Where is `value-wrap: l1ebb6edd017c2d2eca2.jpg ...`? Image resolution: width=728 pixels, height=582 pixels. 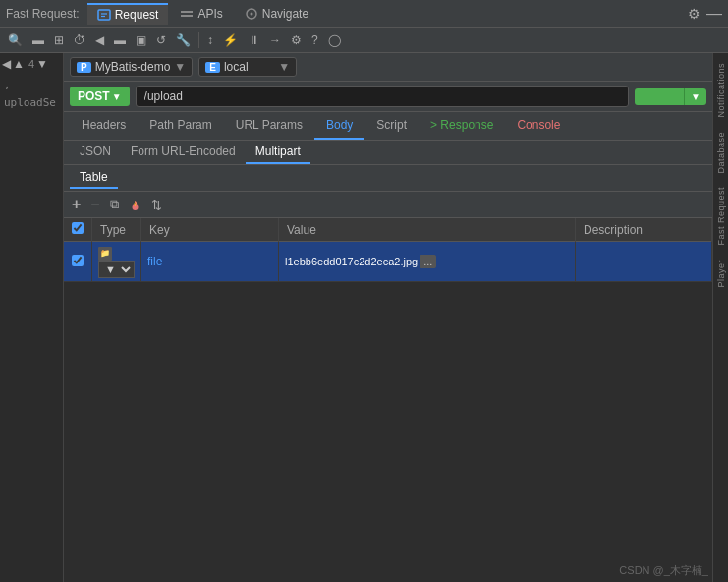 value-wrap: l1ebb6edd017c2d2eca2.jpg ... is located at coordinates (426, 262).